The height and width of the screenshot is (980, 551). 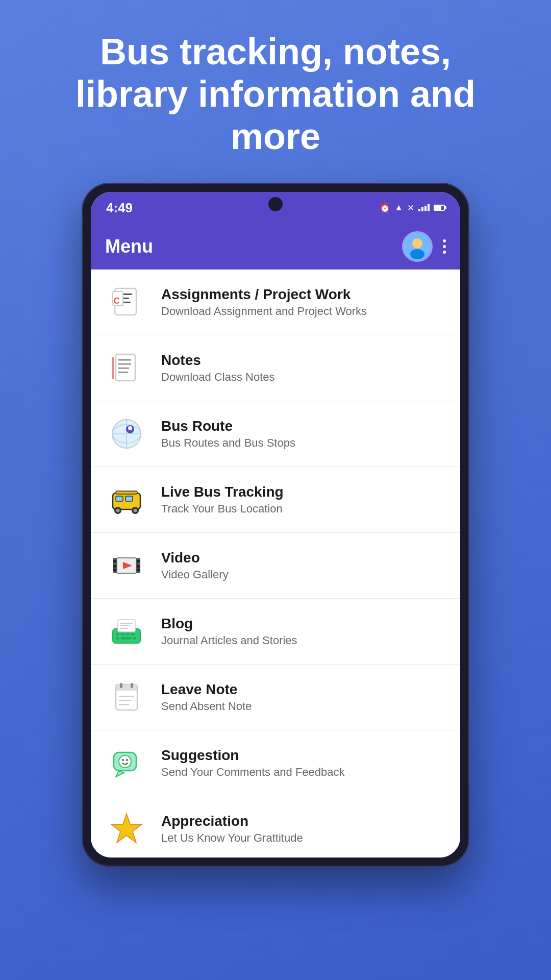 I want to click on menu-item-assignments: C Assignments / Project Work Download As…, so click(x=276, y=302).